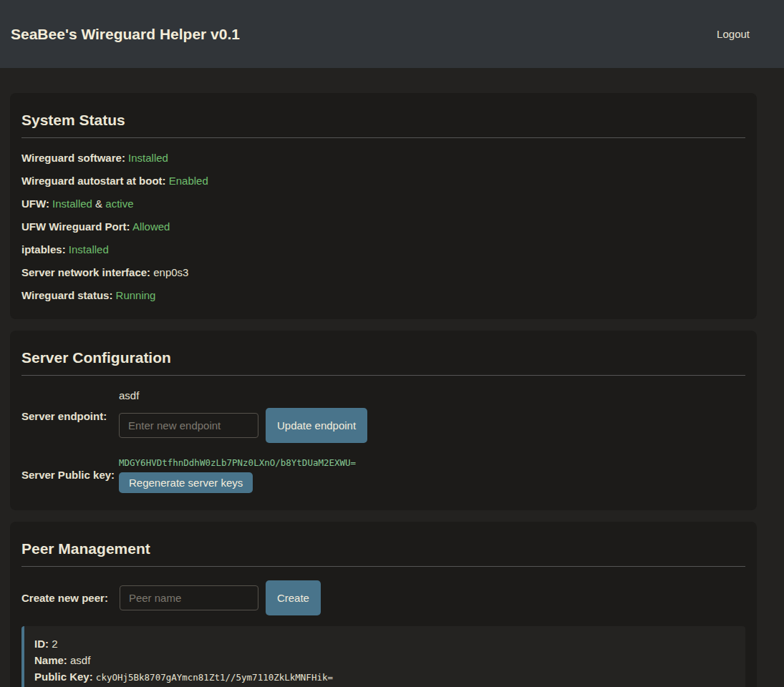  What do you see at coordinates (316, 425) in the screenshot?
I see `update-endpoint-button: Update endpoint` at bounding box center [316, 425].